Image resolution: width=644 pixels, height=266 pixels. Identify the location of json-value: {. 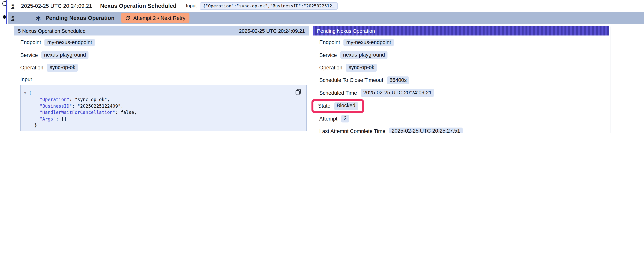
(30, 93).